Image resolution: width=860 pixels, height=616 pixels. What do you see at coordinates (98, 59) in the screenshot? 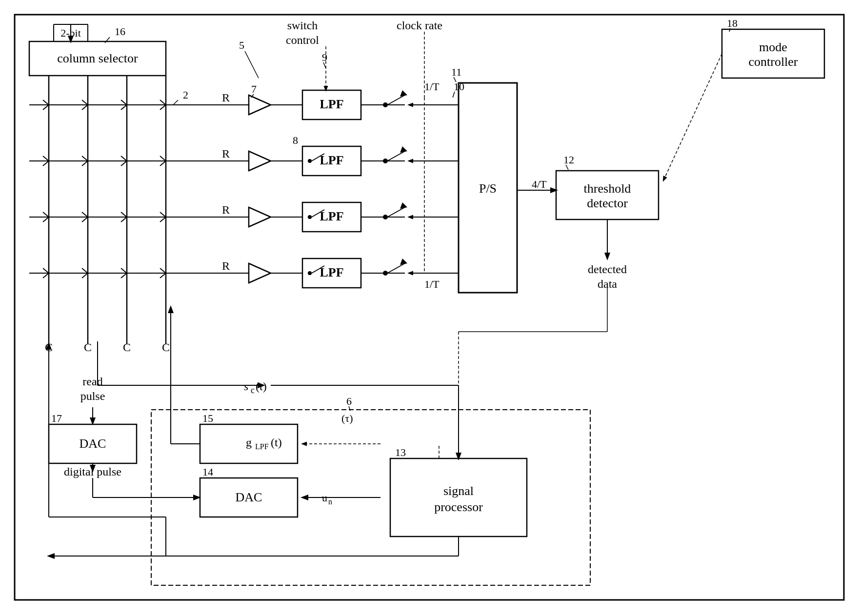
I see `column-selector-label: column selector` at bounding box center [98, 59].